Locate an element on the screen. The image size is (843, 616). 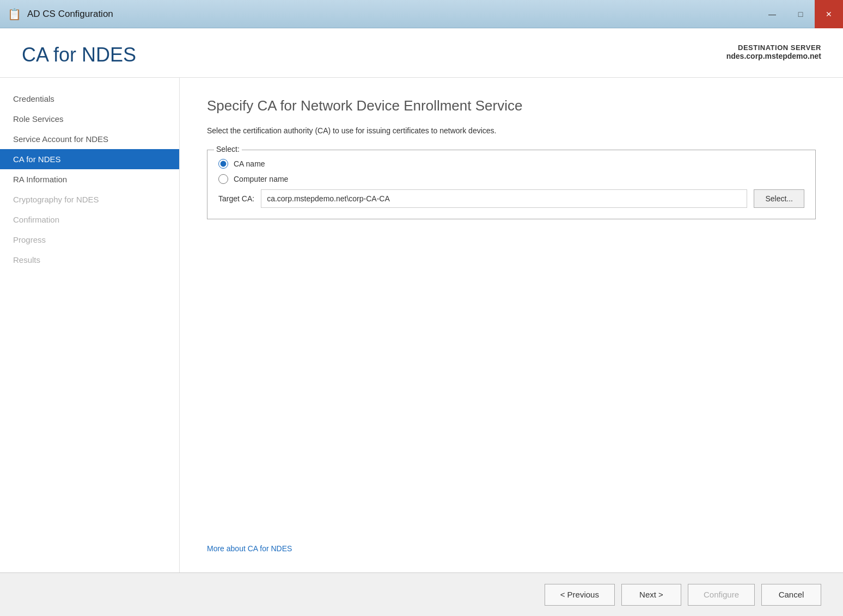
destination-info: DESTINATION SERVER ndes.corp.mstepdemo.n… is located at coordinates (774, 52).